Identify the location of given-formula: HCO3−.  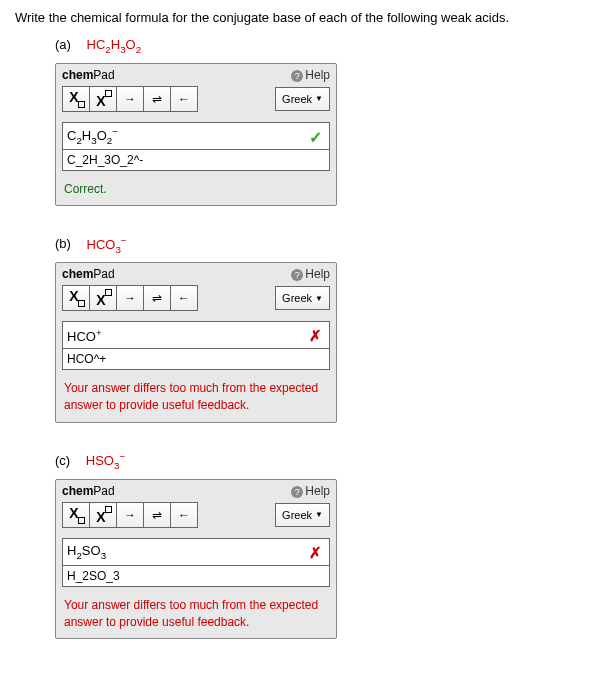
(107, 244).